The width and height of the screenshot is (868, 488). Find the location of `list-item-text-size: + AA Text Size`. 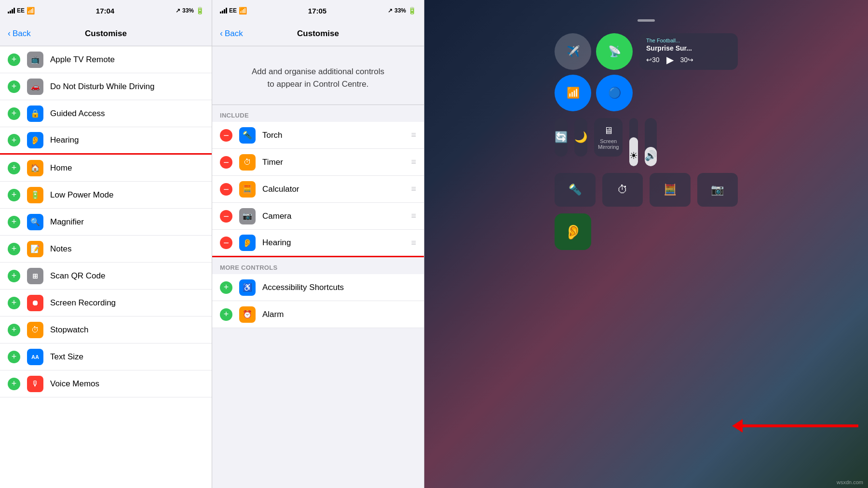

list-item-text-size: + AA Text Size is located at coordinates (106, 357).